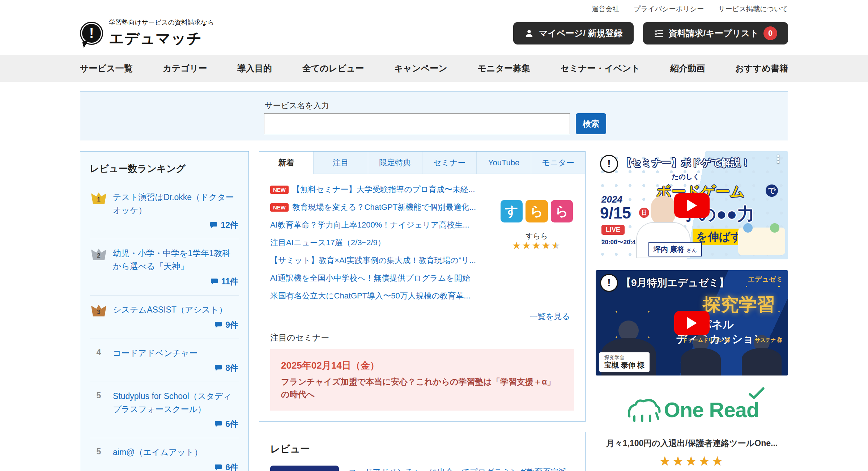 The height and width of the screenshot is (471, 868). Describe the element at coordinates (379, 260) in the screenshot. I see `news-item: 【サミット】教育×AI実践事例の集大成！教育現場の”リ...` at that location.